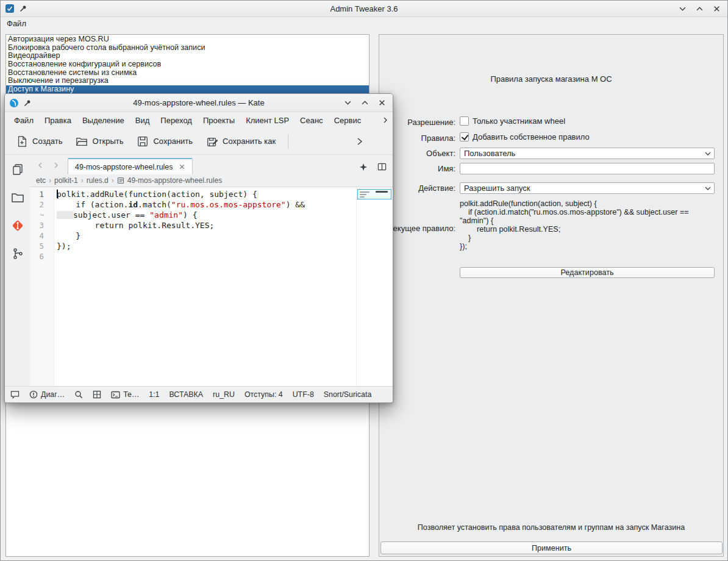  Describe the element at coordinates (125, 395) in the screenshot. I see `terminal-button: Те…` at that location.